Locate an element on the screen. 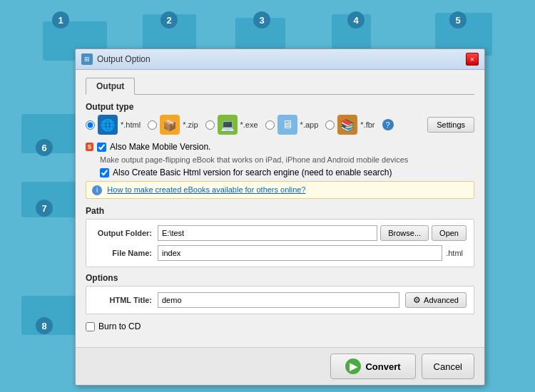  radio-html is located at coordinates (90, 125).